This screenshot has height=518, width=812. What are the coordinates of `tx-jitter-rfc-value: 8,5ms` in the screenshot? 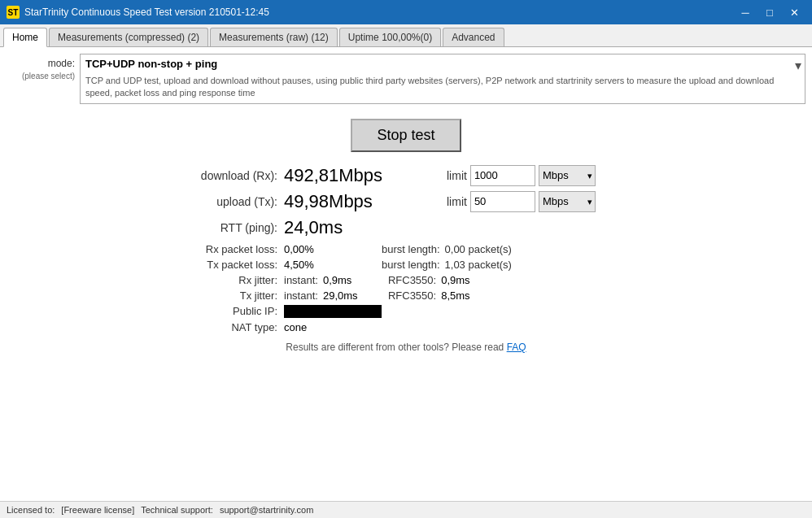 It's located at (456, 296).